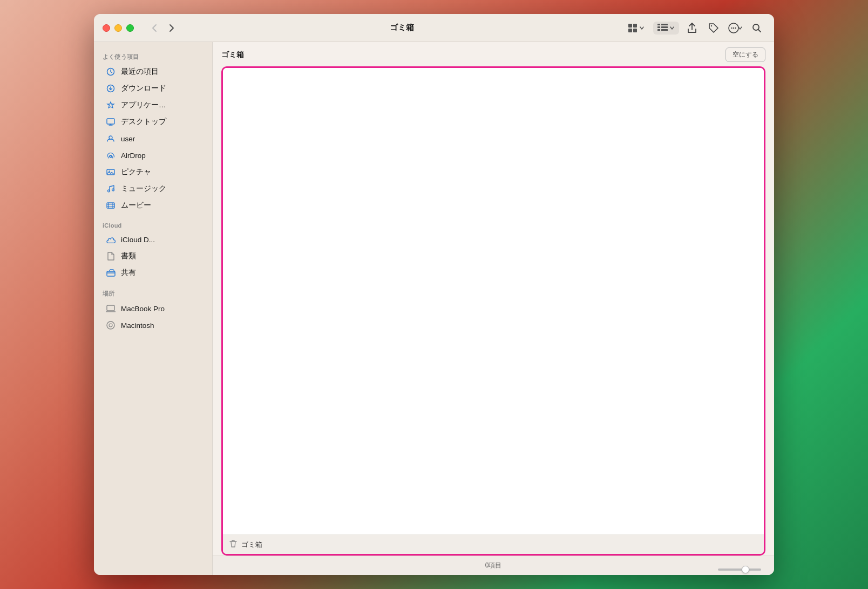  What do you see at coordinates (745, 570) in the screenshot?
I see `zoom-slider-thumb` at bounding box center [745, 570].